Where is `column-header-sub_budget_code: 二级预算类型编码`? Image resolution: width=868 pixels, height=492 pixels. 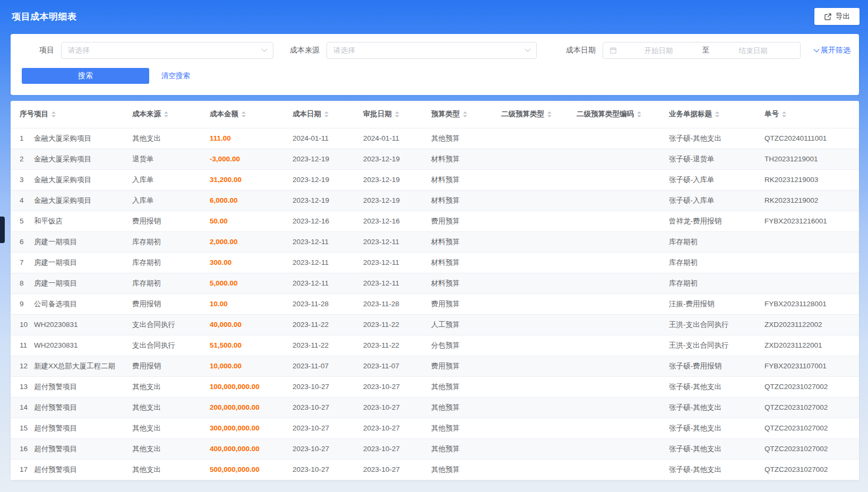
column-header-sub_budget_code: 二级预算类型编码 is located at coordinates (623, 115).